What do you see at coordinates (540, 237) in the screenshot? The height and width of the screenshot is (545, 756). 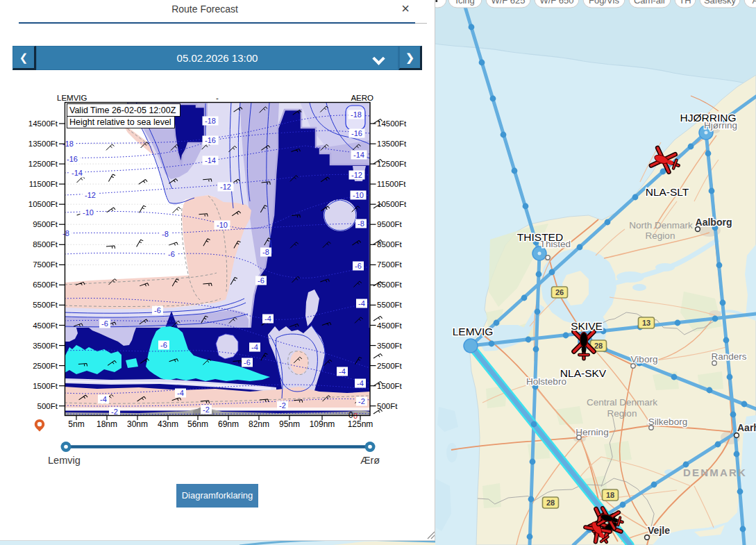 I see `svg-text: THISTED` at bounding box center [540, 237].